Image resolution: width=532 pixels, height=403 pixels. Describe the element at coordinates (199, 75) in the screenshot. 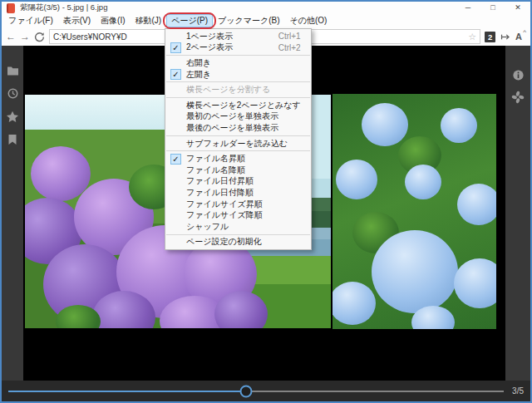

I see `menu-item-label: 左開き` at that location.